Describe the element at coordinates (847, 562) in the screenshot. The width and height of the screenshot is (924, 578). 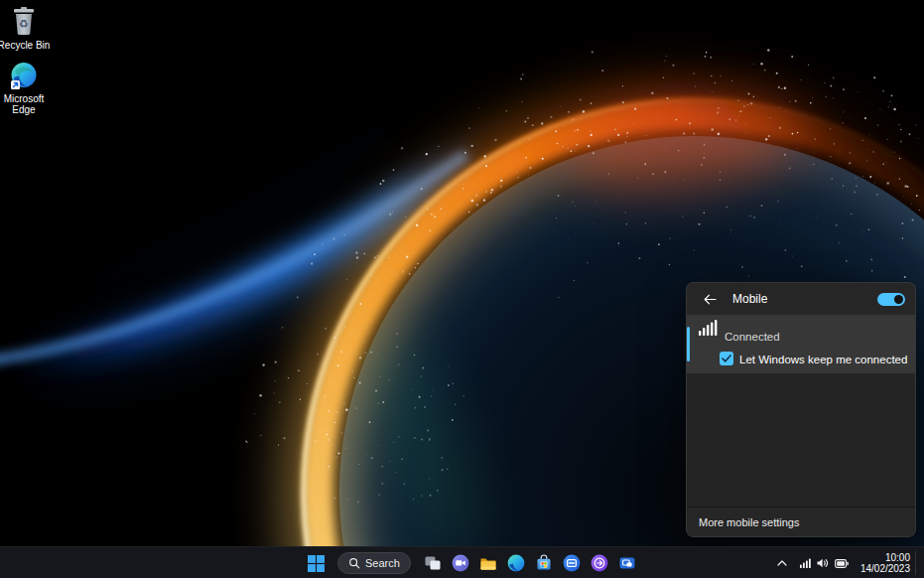
I see `system-tray: 10:00 14/02/2023` at that location.